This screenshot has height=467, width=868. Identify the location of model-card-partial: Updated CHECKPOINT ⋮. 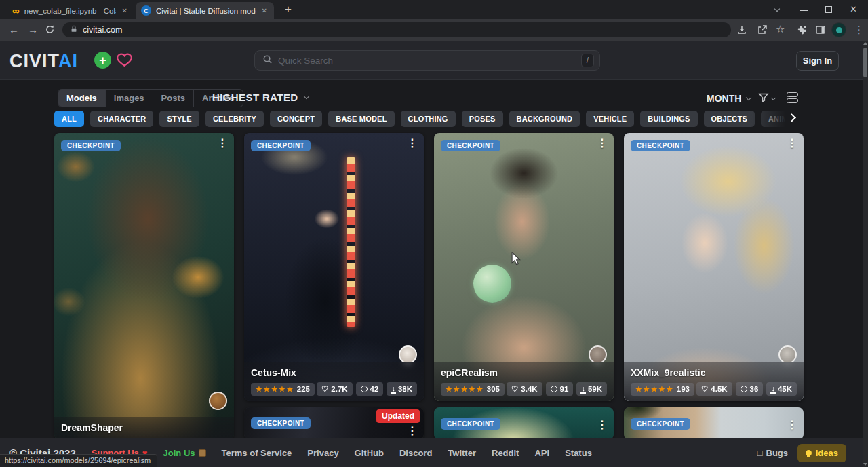
(334, 424).